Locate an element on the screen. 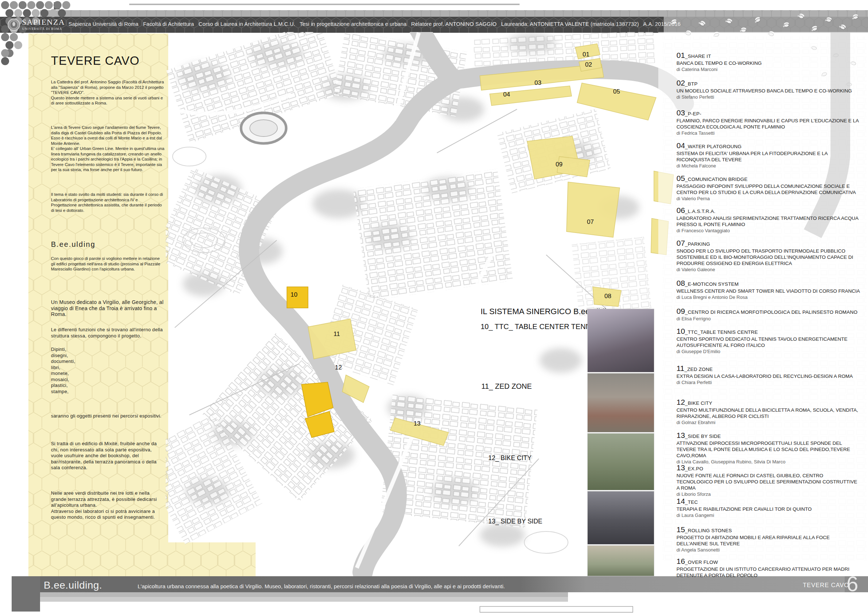  map-marker-01: 01 is located at coordinates (586, 54).